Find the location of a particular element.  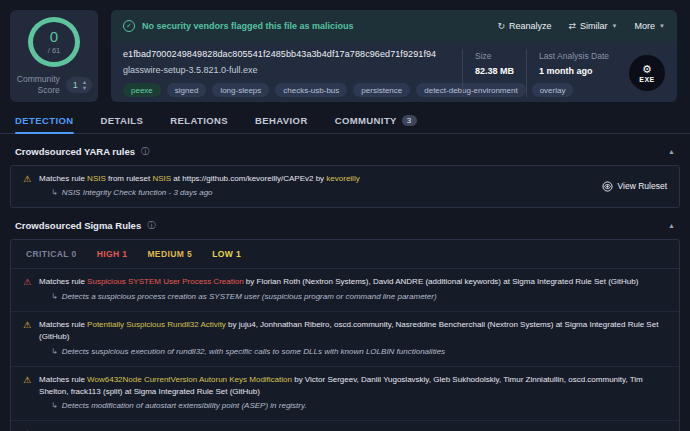

filetype-exe-badge: ⚙ EXE is located at coordinates (647, 73).